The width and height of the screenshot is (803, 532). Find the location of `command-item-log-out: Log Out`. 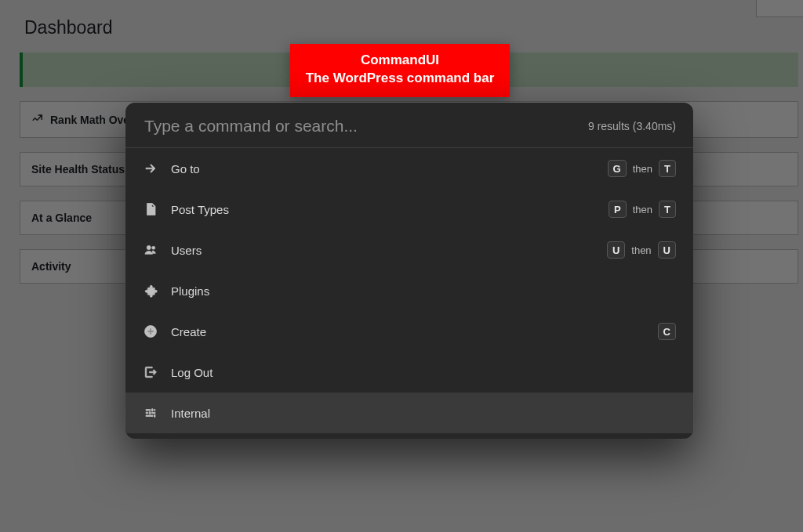

command-item-log-out: Log Out is located at coordinates (409, 372).